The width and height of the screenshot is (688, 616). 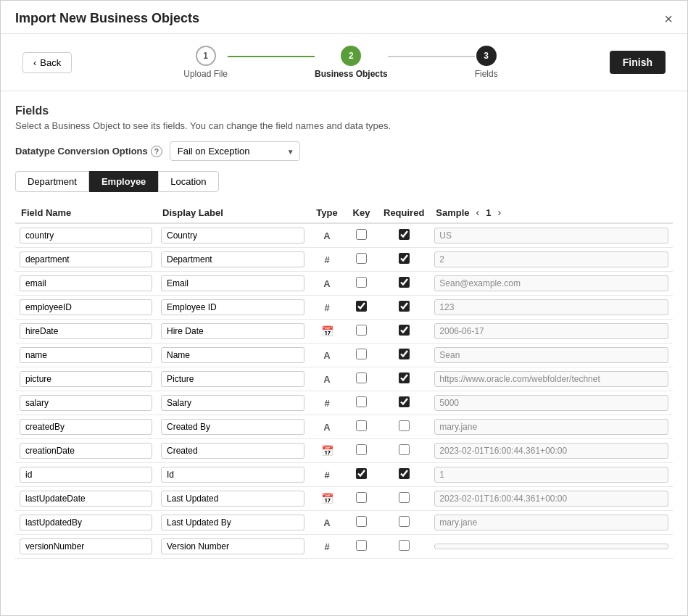 I want to click on sample-prev-button: ‹, so click(x=478, y=212).